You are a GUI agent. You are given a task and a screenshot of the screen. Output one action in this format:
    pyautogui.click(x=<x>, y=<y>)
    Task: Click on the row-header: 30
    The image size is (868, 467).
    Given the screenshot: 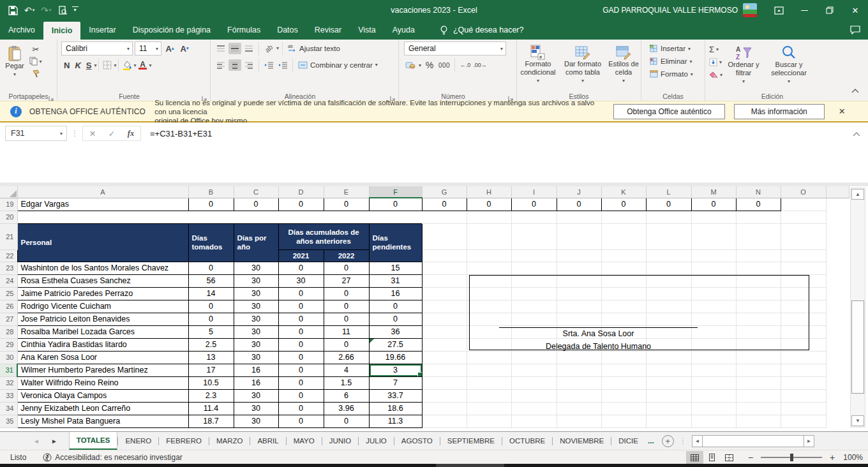 What is the action you would take?
    pyautogui.click(x=9, y=357)
    